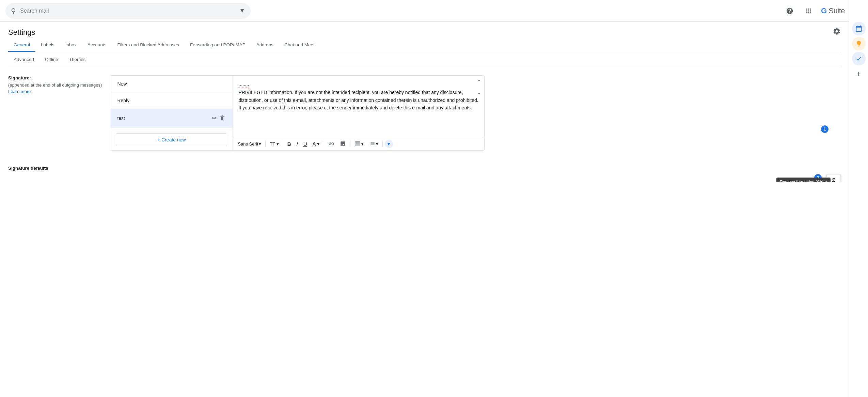 This screenshot has height=397, width=868. Describe the element at coordinates (24, 59) in the screenshot. I see `tab-advanced: Advanced` at that location.